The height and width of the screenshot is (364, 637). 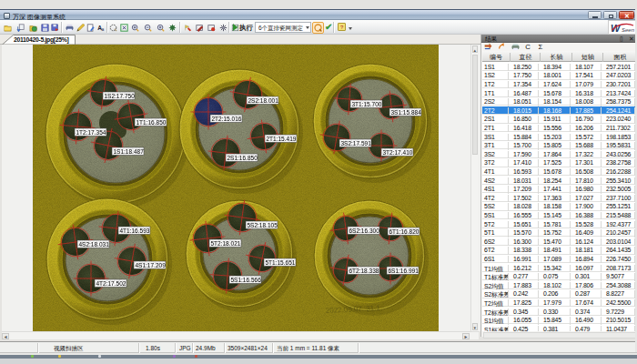 What do you see at coordinates (628, 30) in the screenshot?
I see `svg-text: Seen` at bounding box center [628, 30].